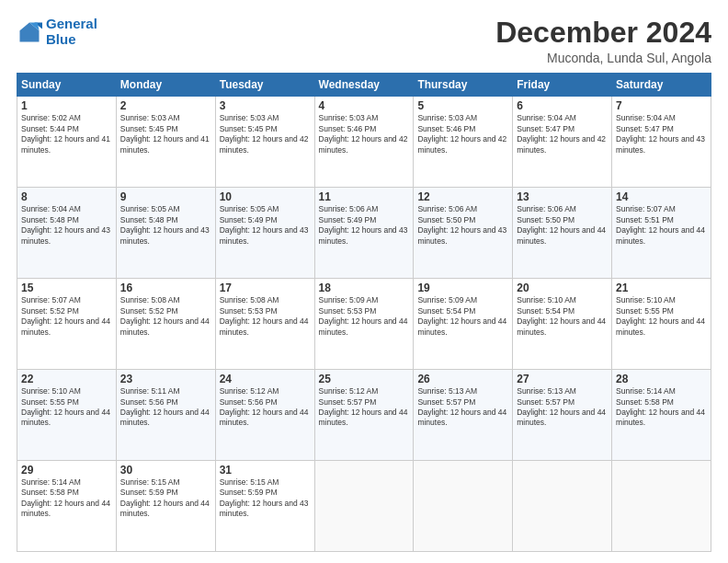  I want to click on title-block: December 2024 Muconda, Lunda Sul, Angola, so click(603, 40).